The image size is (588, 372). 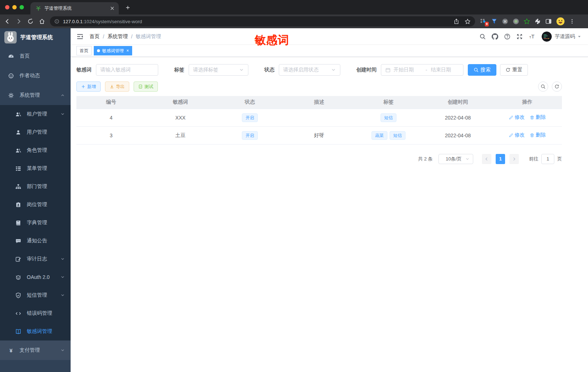 What do you see at coordinates (468, 22) in the screenshot?
I see `bookmark-star-icon` at bounding box center [468, 22].